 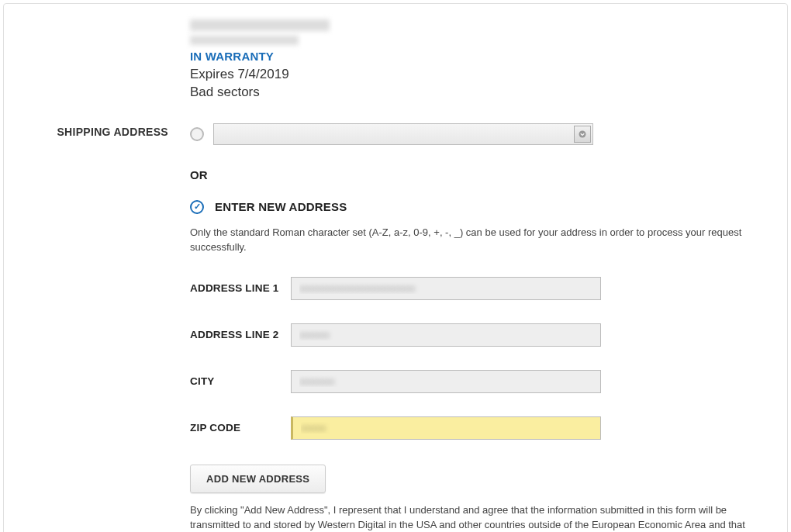 I want to click on legal-text: By clicking "Add New Address", I represe…, so click(x=473, y=517).